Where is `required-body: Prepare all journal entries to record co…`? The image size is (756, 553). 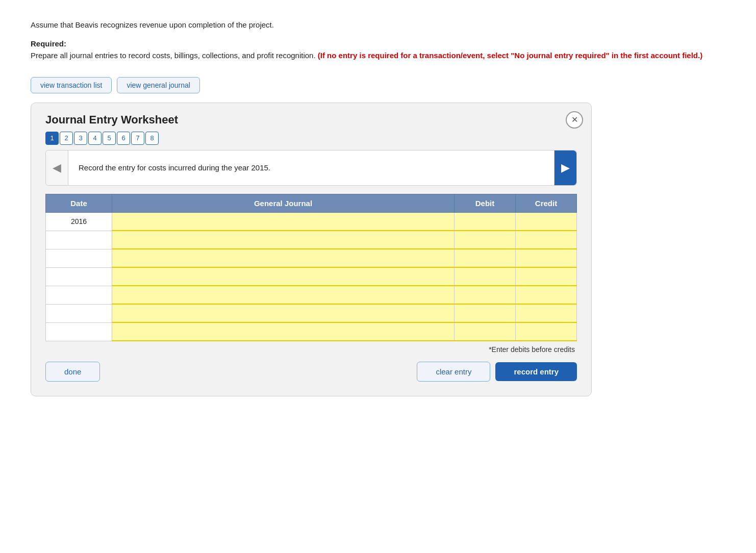 required-body: Prepare all journal entries to record co… is located at coordinates (378, 56).